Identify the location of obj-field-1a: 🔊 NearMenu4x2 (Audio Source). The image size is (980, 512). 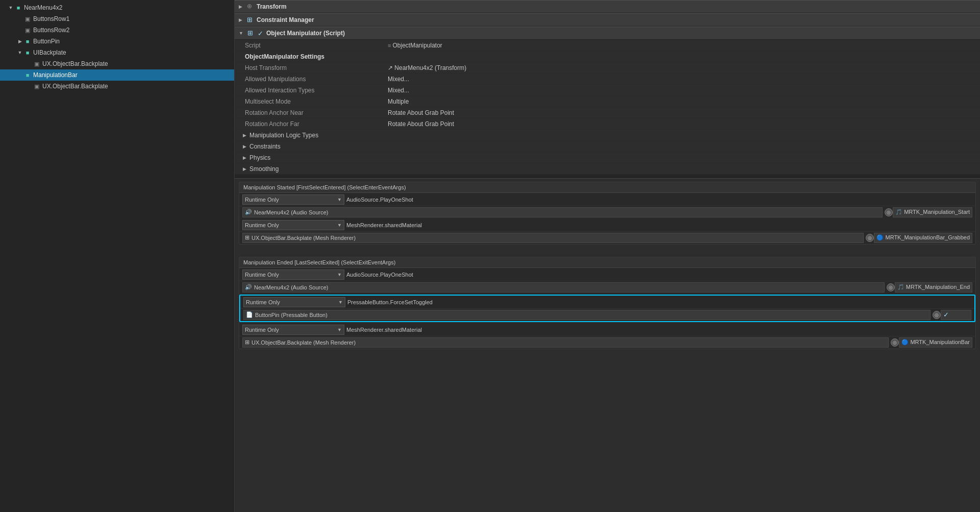
(562, 212).